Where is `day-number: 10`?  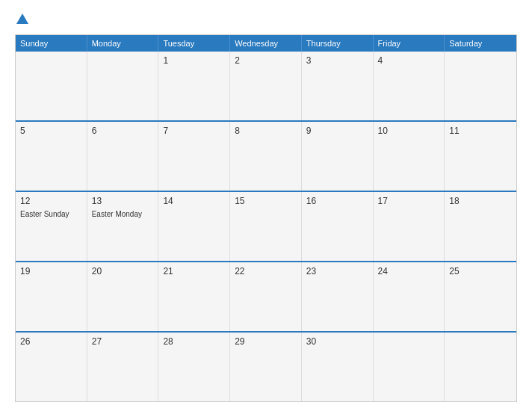
day-number: 10 is located at coordinates (409, 131).